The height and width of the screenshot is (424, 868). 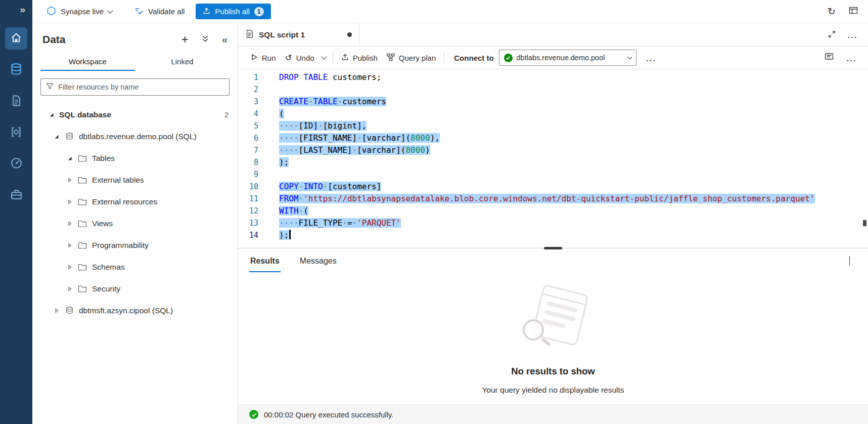 I want to click on tree-item: Views, so click(x=135, y=224).